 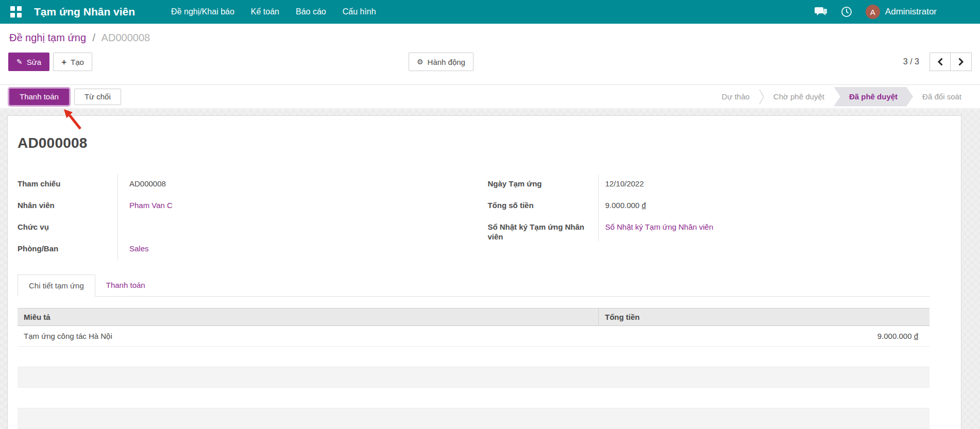 What do you see at coordinates (873, 97) in the screenshot?
I see `step-da-phe-duyet: Đã phê duyệt` at bounding box center [873, 97].